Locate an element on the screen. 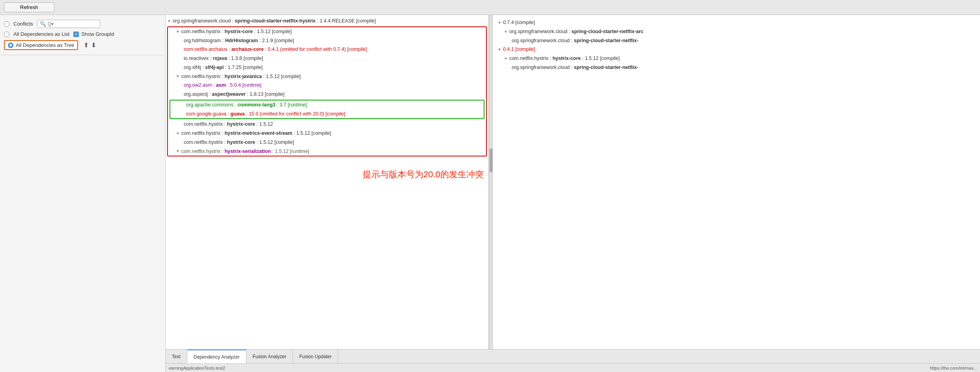 Image resolution: width=980 pixels, height=372 pixels. tab-fusion-analyzer: Fusion Analyzer is located at coordinates (270, 356).